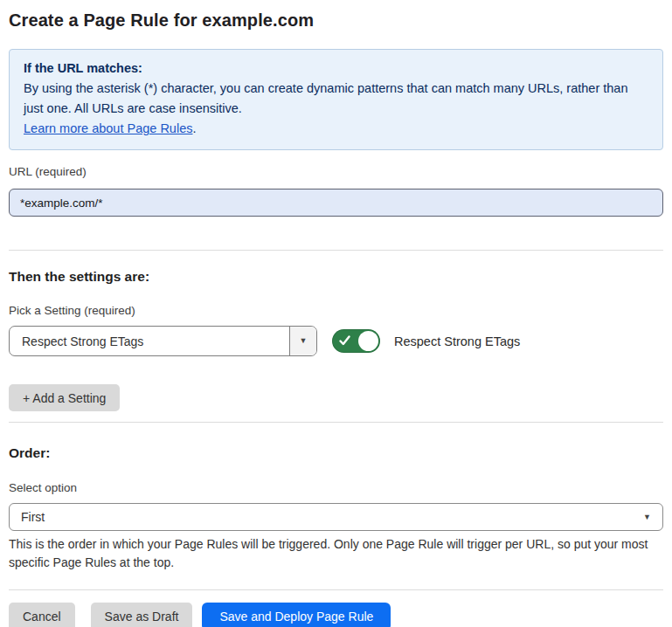  I want to click on info-box-link-line: Learn more about Page Rules., so click(336, 129).